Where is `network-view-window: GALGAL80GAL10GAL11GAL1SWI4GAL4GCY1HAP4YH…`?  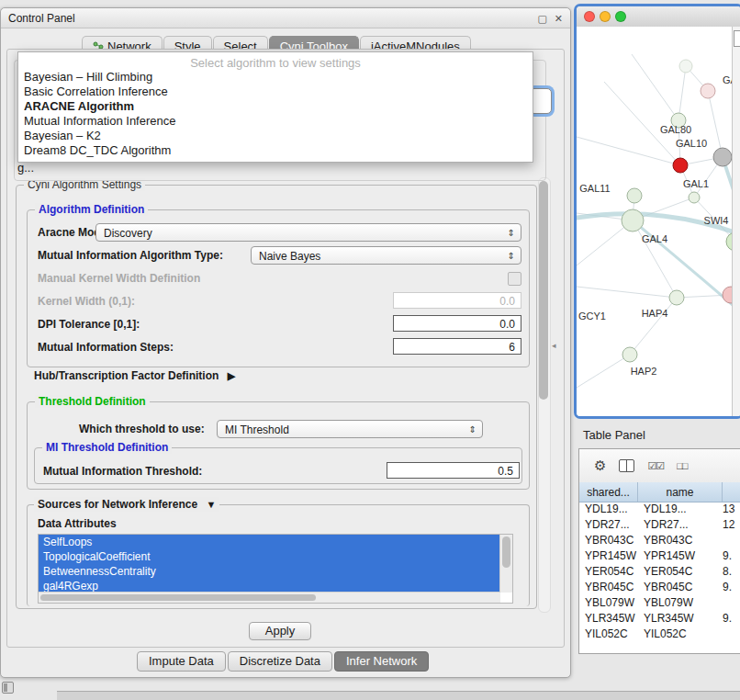 network-view-window: GALGAL80GAL10GAL11GAL1SWI4GAL4GCY1HAP4YH… is located at coordinates (657, 211).